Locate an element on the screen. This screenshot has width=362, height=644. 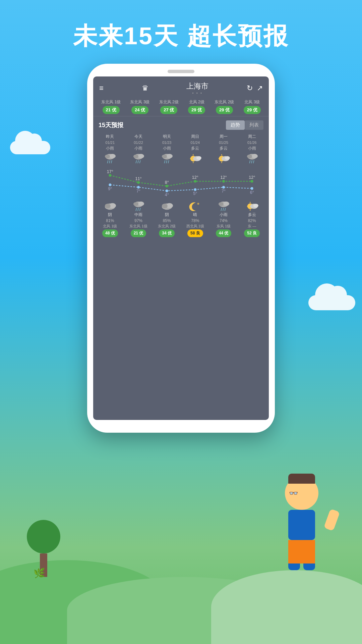
day-date: 01/24 is located at coordinates (195, 143).